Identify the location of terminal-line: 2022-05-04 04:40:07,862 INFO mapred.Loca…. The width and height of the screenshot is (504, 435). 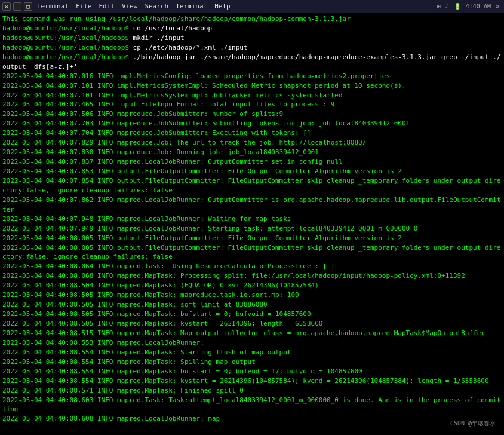
(252, 205).